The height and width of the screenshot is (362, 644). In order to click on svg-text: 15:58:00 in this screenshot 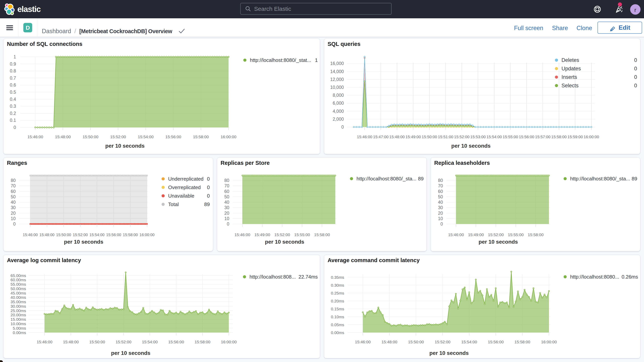, I will do `click(202, 342)`.